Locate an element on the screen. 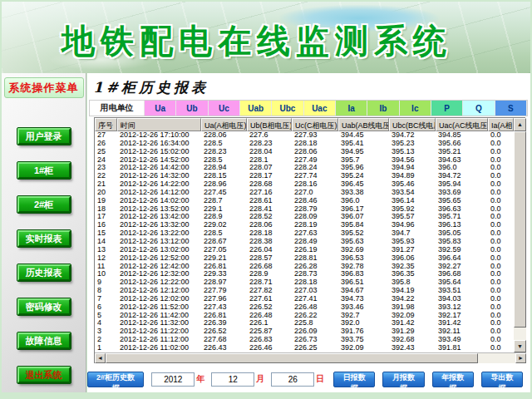 The width and height of the screenshot is (532, 399). cell: 228.5 is located at coordinates (224, 234).